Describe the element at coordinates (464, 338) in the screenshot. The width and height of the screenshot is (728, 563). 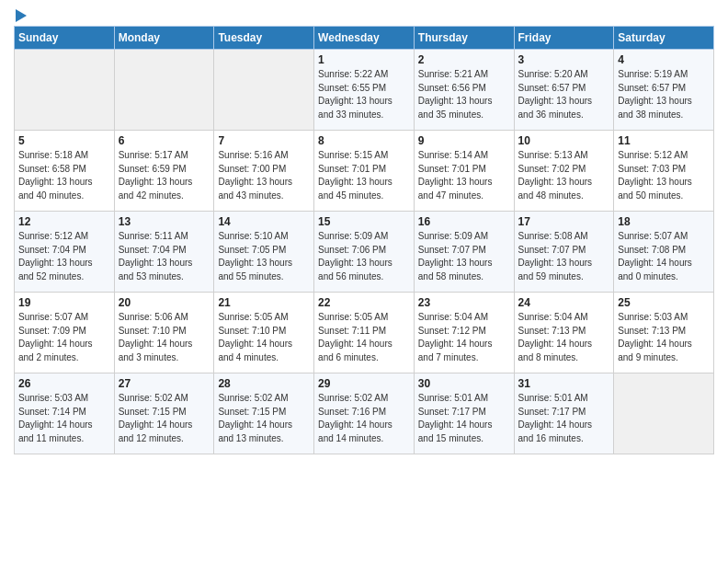
I see `cell-content: Sunrise: 5:04 AM Sunset: 7:12 PM Dayligh…` at that location.